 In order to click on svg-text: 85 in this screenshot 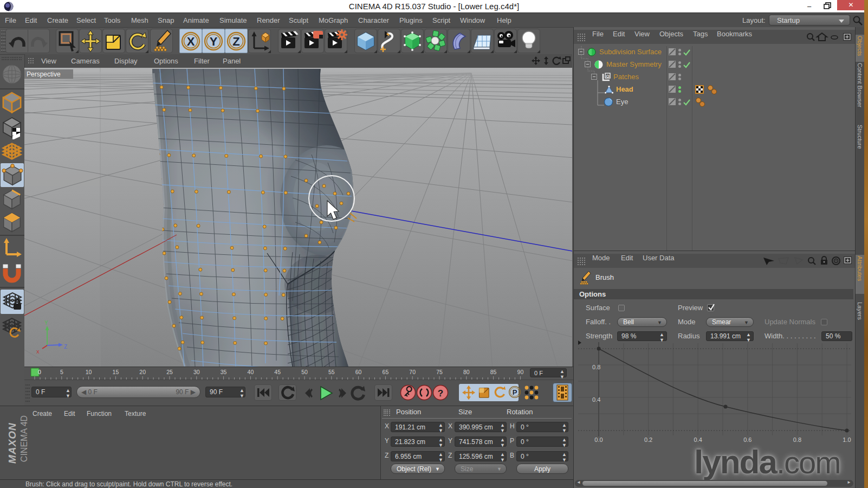, I will do `click(494, 372)`.